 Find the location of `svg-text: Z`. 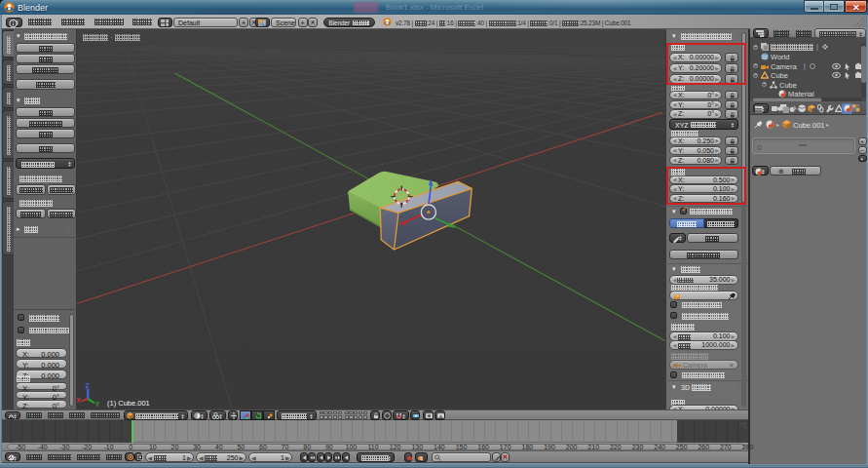

svg-text: Z is located at coordinates (88, 386).